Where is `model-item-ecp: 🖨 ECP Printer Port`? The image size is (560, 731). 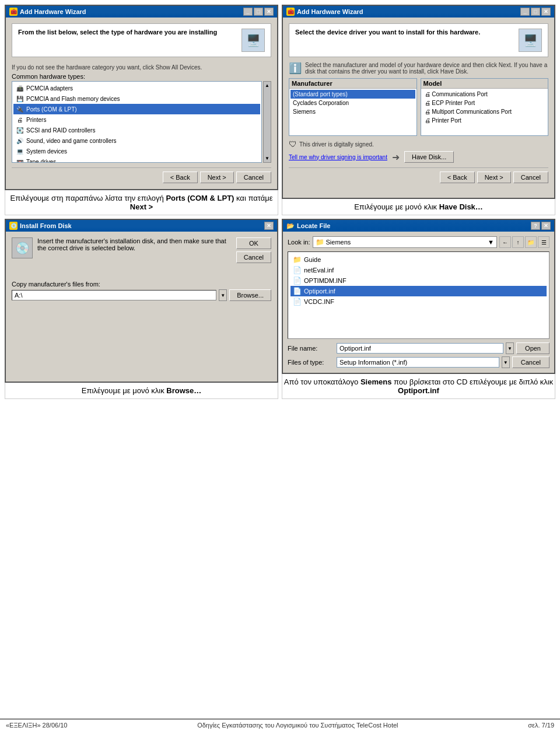
model-item-ecp: 🖨 ECP Printer Port is located at coordinates (485, 103).